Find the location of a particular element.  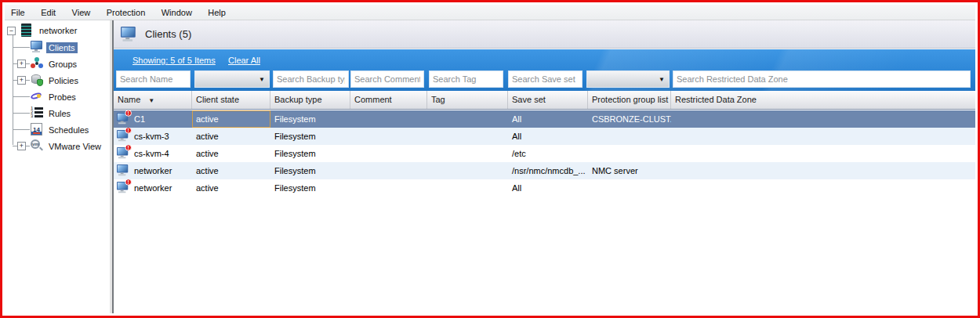

sidebar-item-clients: Clients is located at coordinates (57, 47).